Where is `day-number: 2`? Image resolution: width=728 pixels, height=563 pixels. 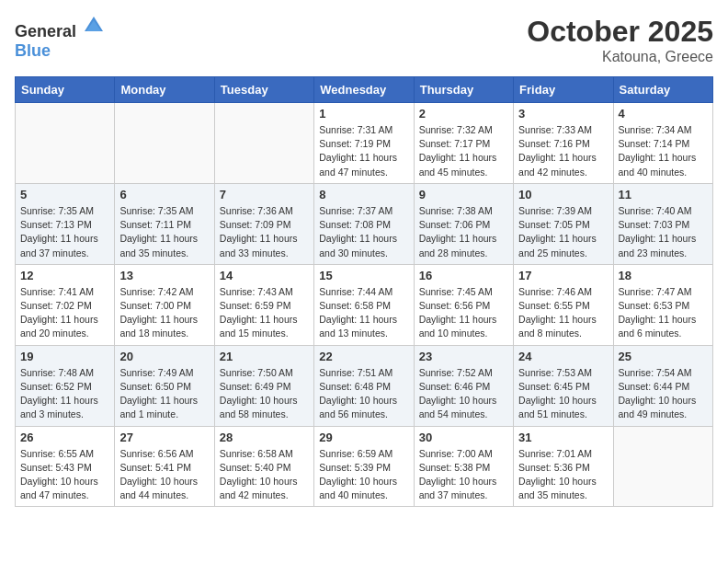 day-number: 2 is located at coordinates (463, 114).